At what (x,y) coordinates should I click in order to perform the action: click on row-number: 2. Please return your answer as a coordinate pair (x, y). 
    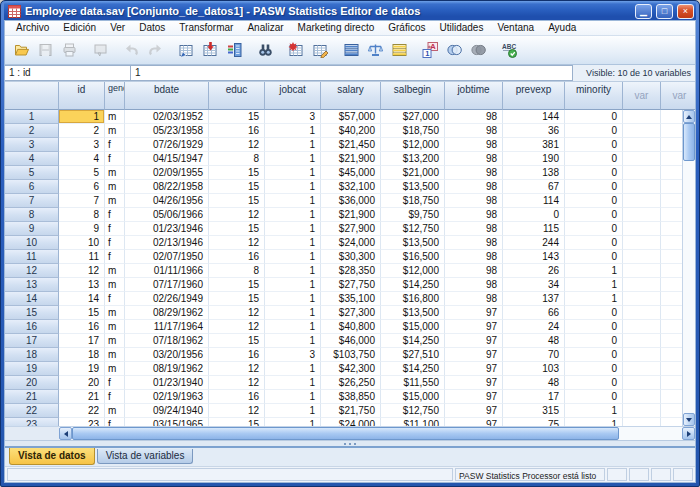
    Looking at the image, I should click on (32, 131).